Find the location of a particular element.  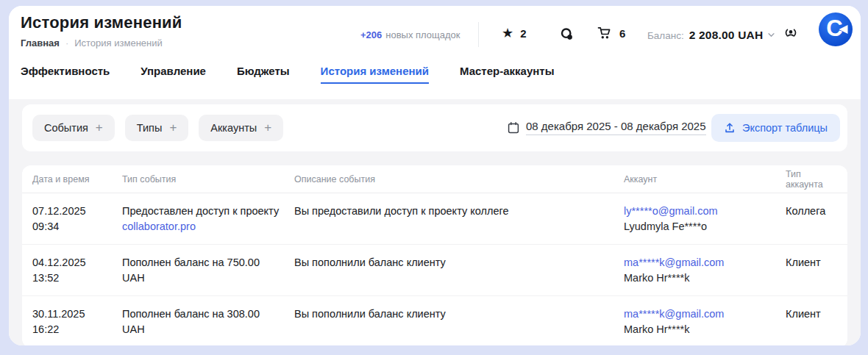

cart-icon is located at coordinates (605, 33).